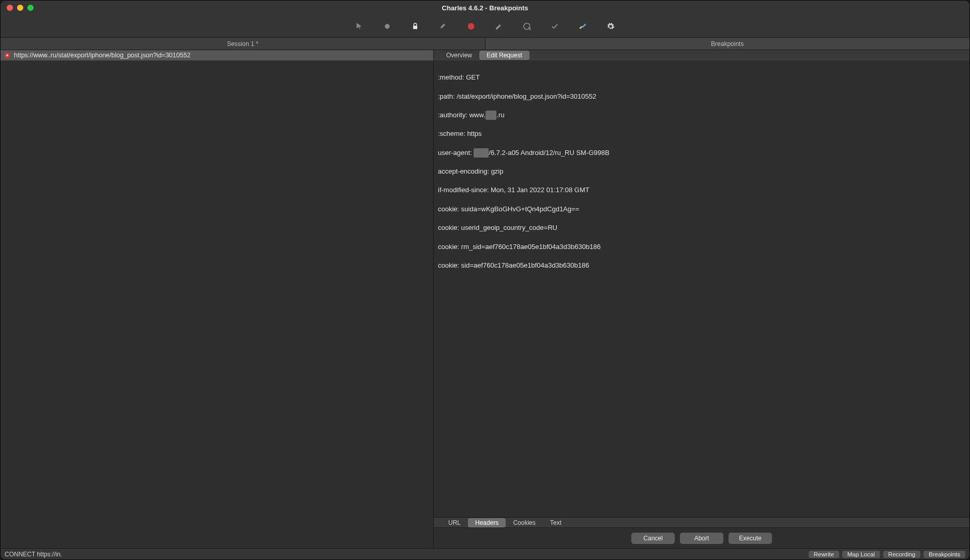 The image size is (970, 560). What do you see at coordinates (527, 26) in the screenshot?
I see `refresh-icon` at bounding box center [527, 26].